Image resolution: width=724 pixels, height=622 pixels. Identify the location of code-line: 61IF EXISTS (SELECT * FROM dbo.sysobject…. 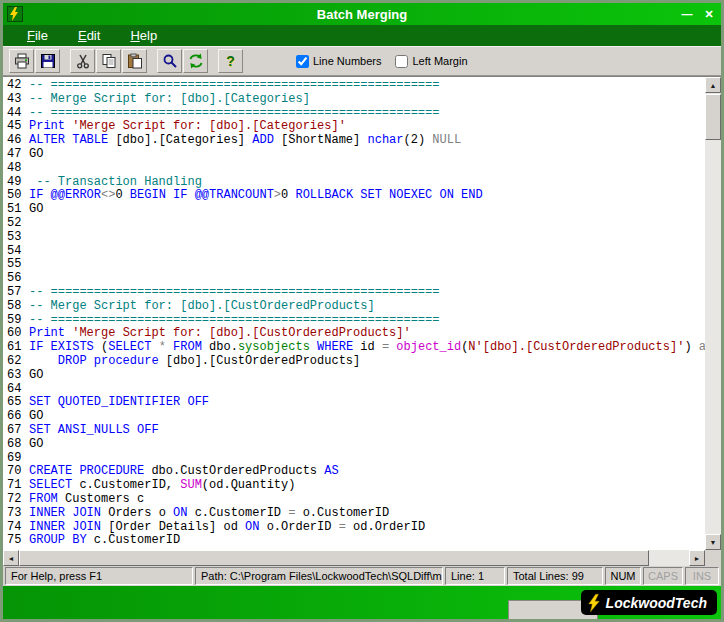
(354, 348).